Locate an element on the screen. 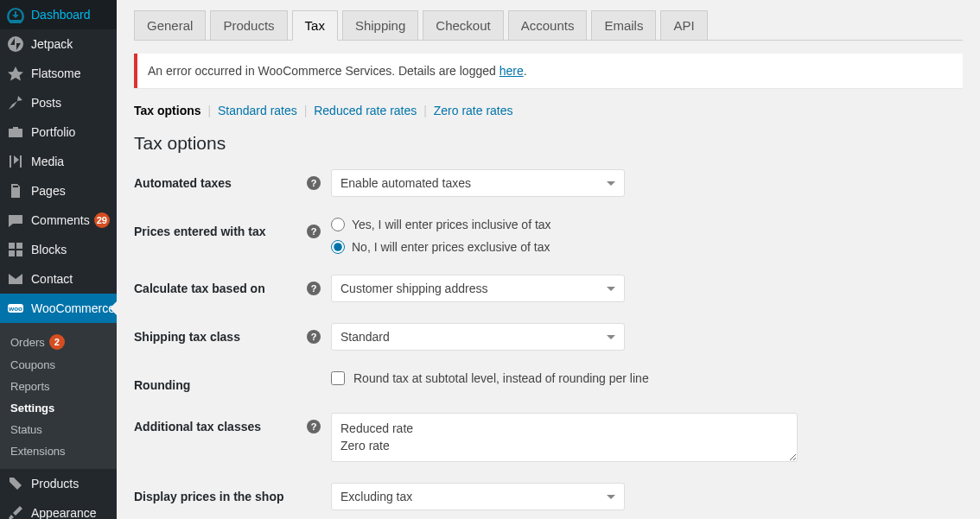 The image size is (980, 519). checkbox-rounding: Round tax at subtotal level, instead of … is located at coordinates (490, 378).